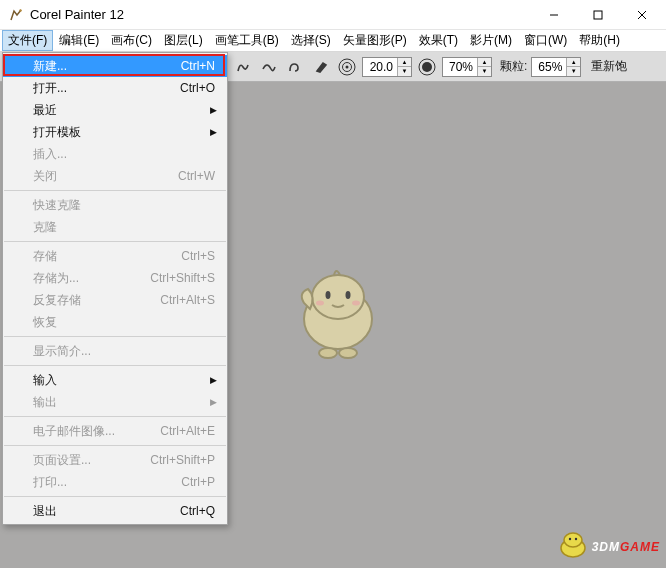 This screenshot has width=666, height=568. I want to click on menu-item-label: 显示简介..., so click(124, 352).